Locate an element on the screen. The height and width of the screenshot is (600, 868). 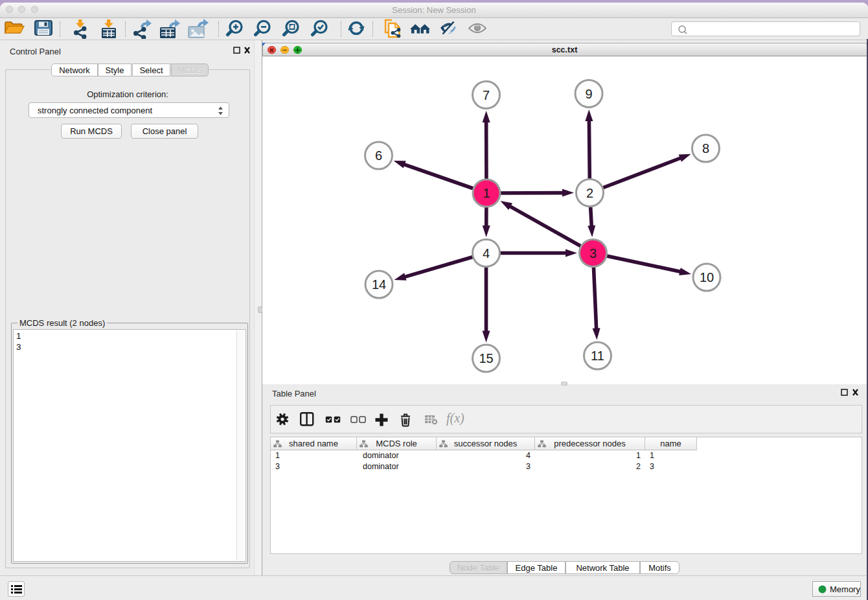
svg-text: 3 is located at coordinates (592, 253).